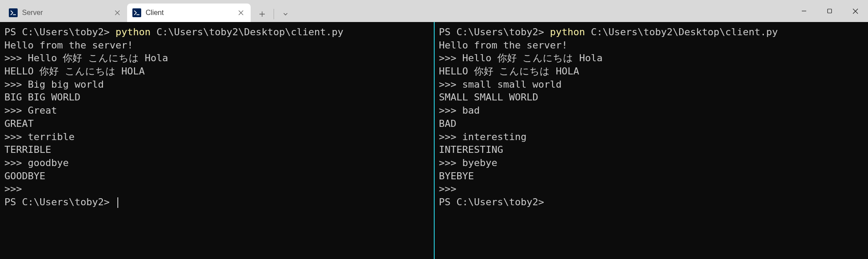 This screenshot has width=868, height=259. I want to click on terminal-line: INTERESTING, so click(651, 150).